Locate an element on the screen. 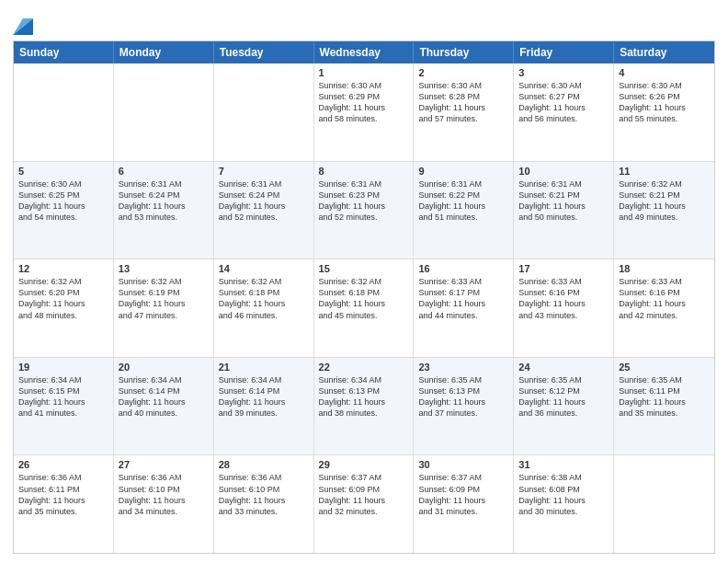 The width and height of the screenshot is (728, 563). day-number: 27 is located at coordinates (164, 465).